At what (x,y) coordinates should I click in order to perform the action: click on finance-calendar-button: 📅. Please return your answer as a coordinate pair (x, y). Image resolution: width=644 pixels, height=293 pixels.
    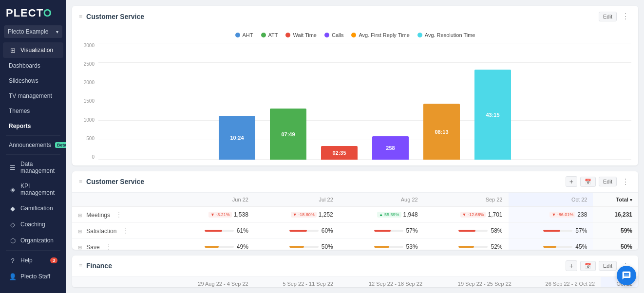
    Looking at the image, I should click on (588, 266).